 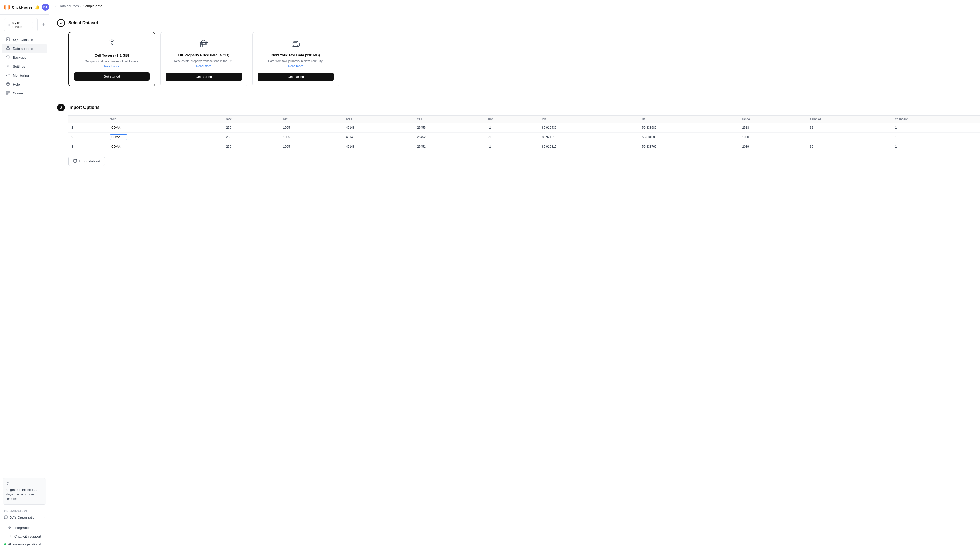 What do you see at coordinates (296, 61) in the screenshot?
I see `ny-taxi-desc: Data from taxi journeys in New York City…` at bounding box center [296, 61].